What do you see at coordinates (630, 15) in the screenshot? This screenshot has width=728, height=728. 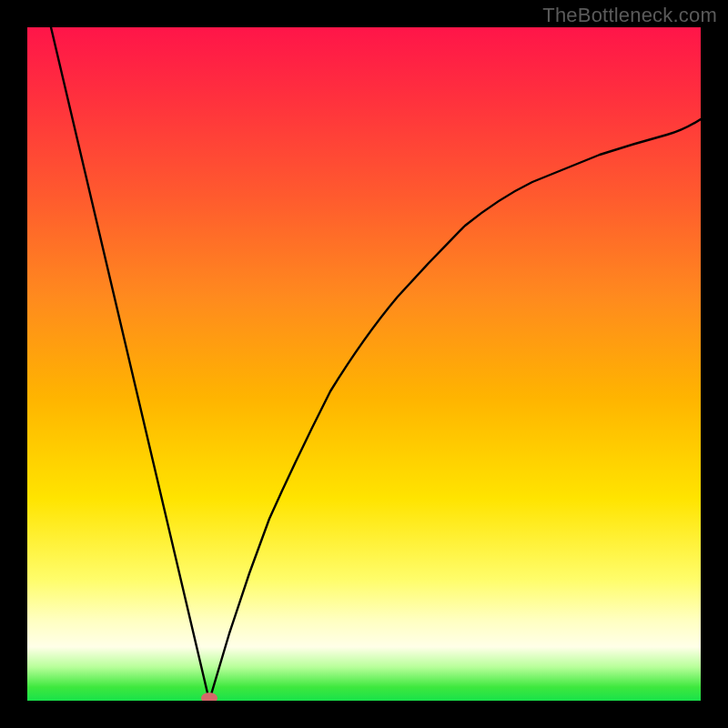 I see `watermark-label: TheBottleneck.com` at bounding box center [630, 15].